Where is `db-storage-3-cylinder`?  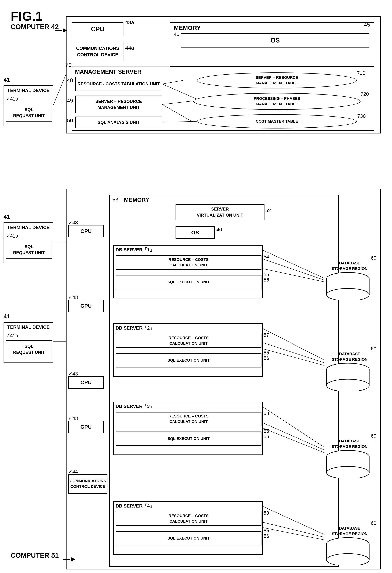 db-storage-3-cylinder is located at coordinates (348, 464).